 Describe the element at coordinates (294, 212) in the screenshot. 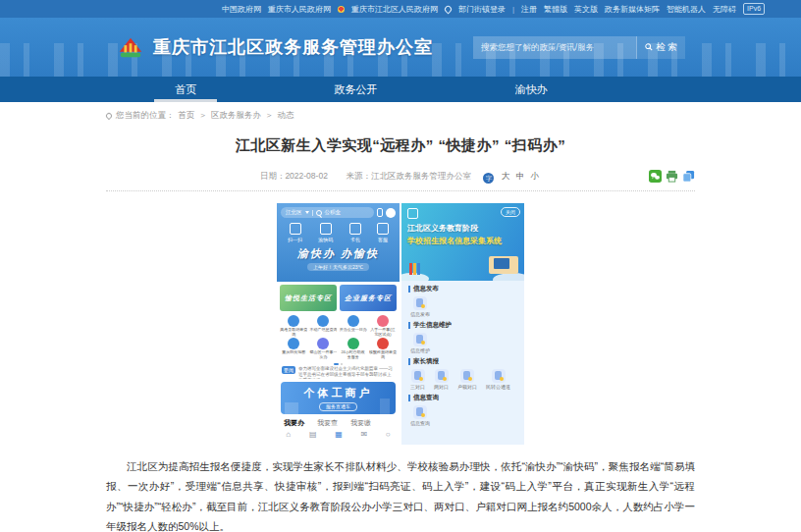

I see `region-selector: 江北区` at that location.